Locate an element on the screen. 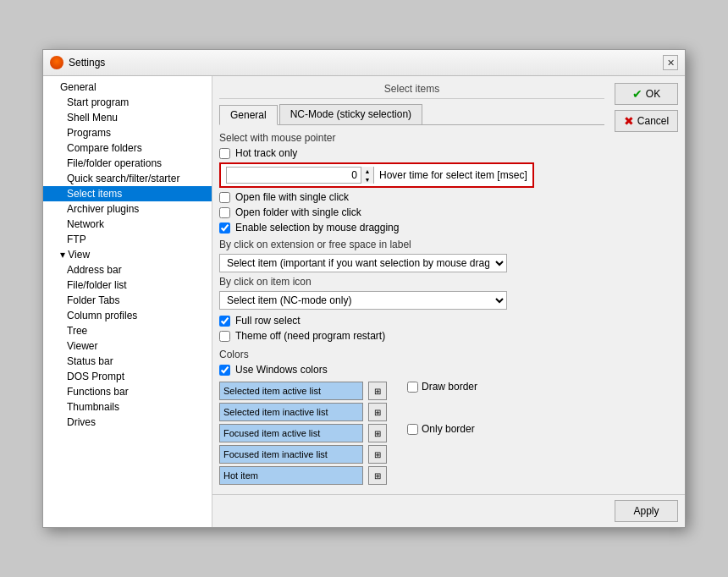 The width and height of the screenshot is (728, 577). spinbox-arrows: ▲ ▼ is located at coordinates (367, 175).